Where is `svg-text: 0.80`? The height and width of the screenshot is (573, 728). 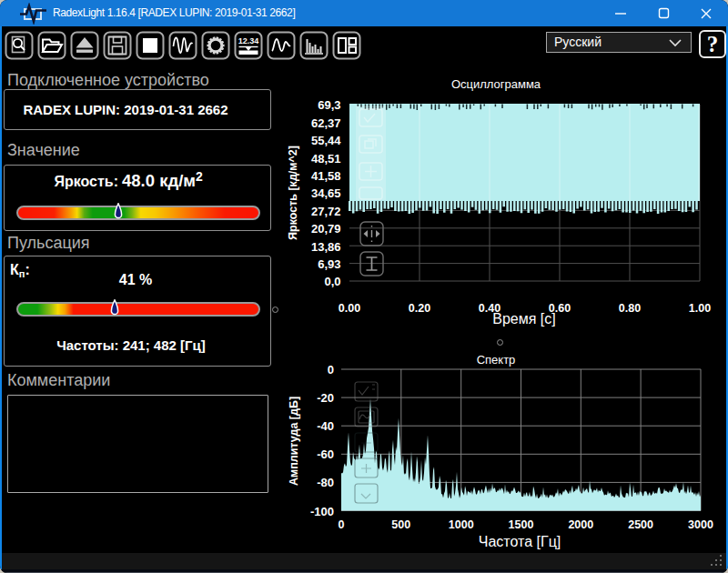 svg-text: 0.80 is located at coordinates (630, 308).